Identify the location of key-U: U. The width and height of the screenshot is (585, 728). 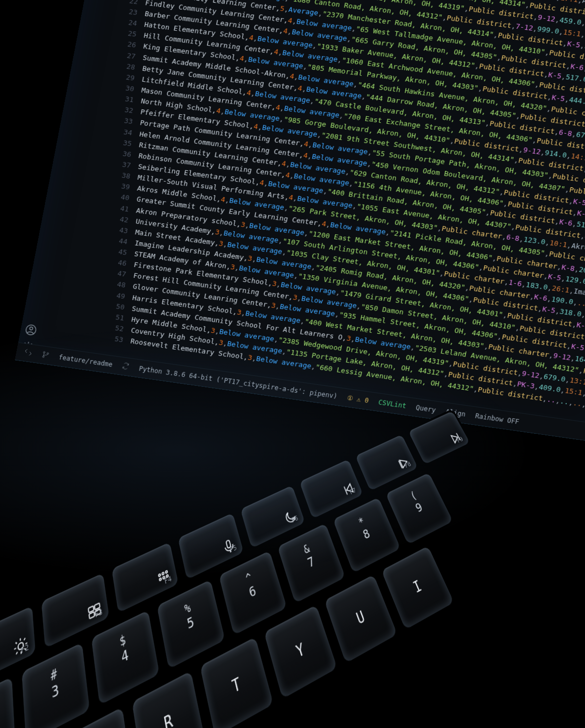
(361, 619).